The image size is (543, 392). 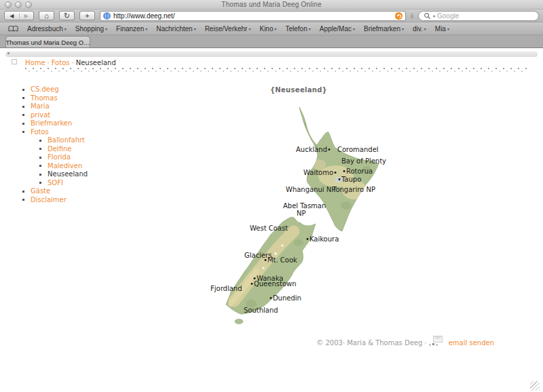 I want to click on sidebar-item-maria: Maria, so click(x=55, y=107).